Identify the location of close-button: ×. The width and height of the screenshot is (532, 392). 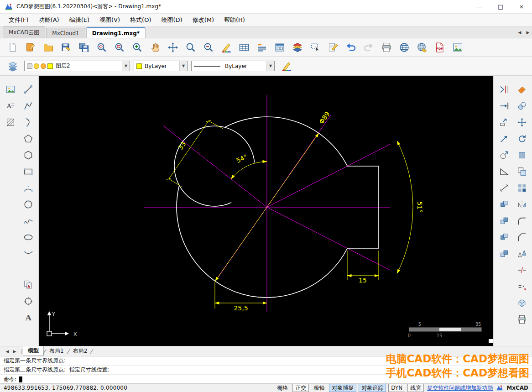
(522, 7).